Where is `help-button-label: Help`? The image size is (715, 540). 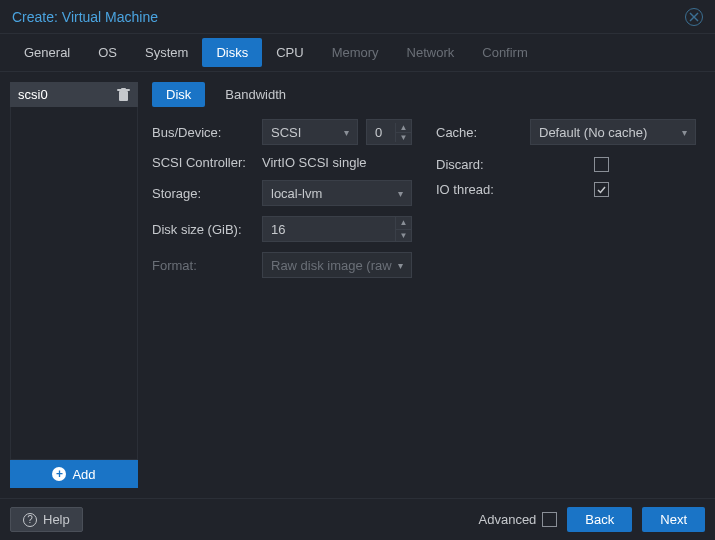 help-button-label: Help is located at coordinates (56, 520).